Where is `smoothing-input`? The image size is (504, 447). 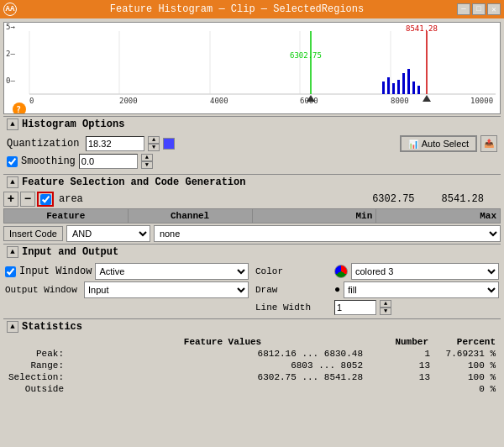 smoothing-input is located at coordinates (108, 161).